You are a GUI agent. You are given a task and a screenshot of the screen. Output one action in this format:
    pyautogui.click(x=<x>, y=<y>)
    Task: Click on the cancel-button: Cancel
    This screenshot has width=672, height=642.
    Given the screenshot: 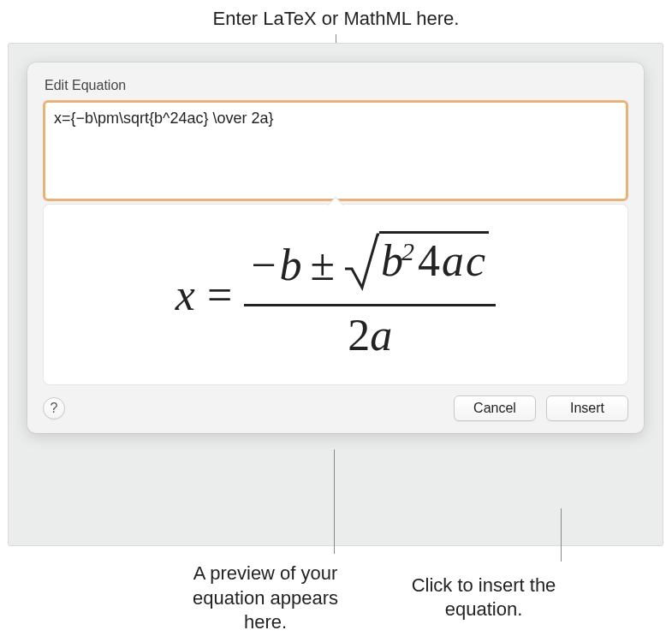 What is the action you would take?
    pyautogui.click(x=495, y=408)
    